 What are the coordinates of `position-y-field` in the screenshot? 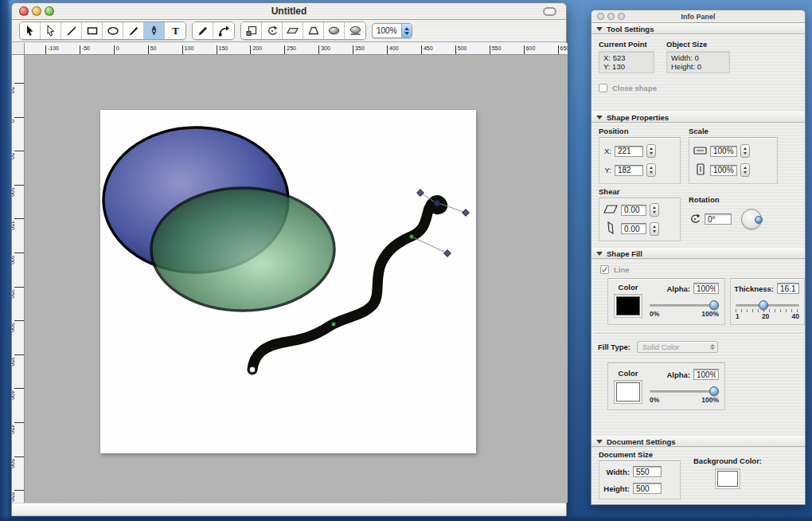 It's located at (629, 170).